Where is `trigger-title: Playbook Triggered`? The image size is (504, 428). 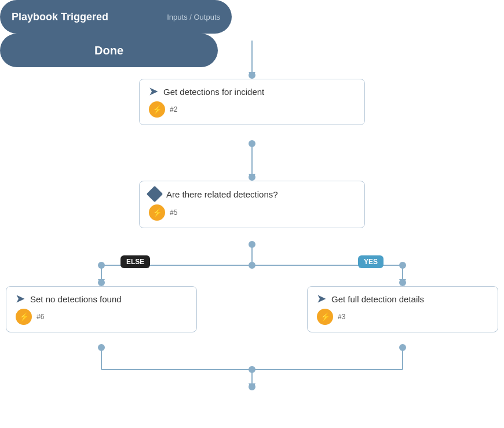 trigger-title: Playbook Triggered is located at coordinates (60, 17).